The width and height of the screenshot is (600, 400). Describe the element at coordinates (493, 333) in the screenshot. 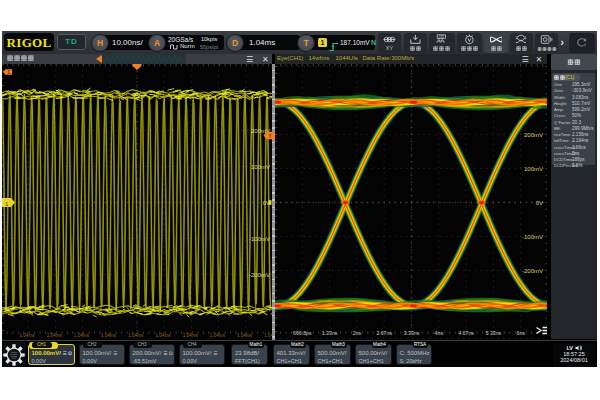

I see `svg-text: 5.33ns` at that location.